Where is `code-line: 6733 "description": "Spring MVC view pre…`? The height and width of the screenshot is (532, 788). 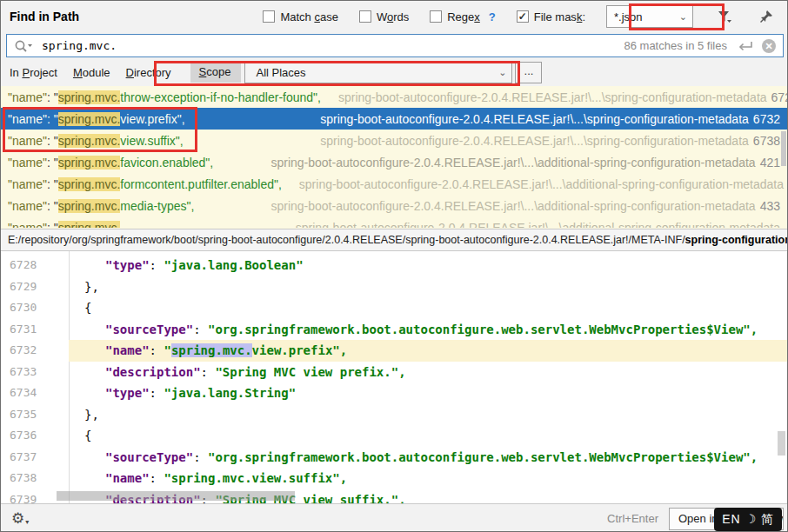
code-line: 6733 "description": "Spring MVC view pre… is located at coordinates (394, 372).